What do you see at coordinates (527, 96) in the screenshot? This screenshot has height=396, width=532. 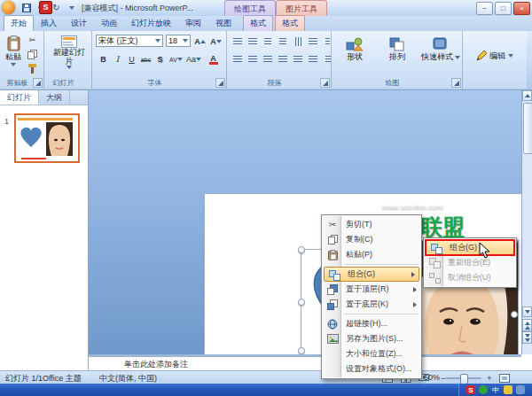 I see `scroll-up-button` at bounding box center [527, 96].